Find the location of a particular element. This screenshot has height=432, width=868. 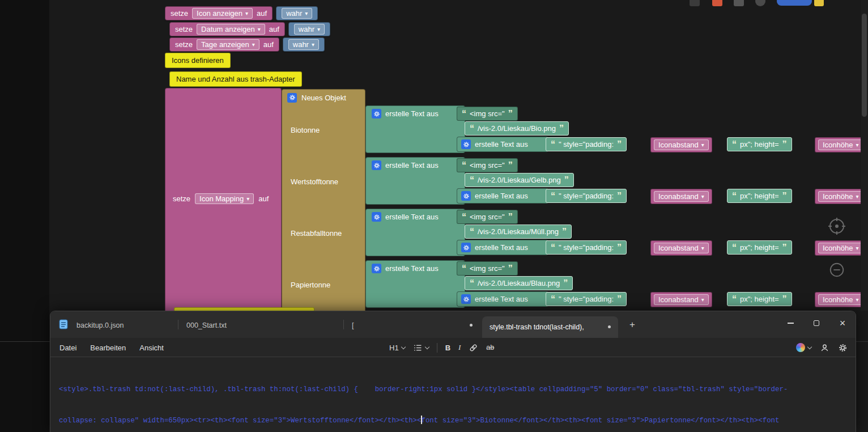

object-field-papiertonne: Papiertonne is located at coordinates (310, 285).